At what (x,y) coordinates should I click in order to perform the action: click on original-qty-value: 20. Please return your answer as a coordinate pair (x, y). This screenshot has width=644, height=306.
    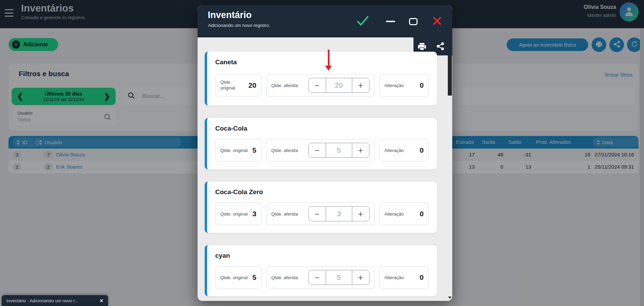
    Looking at the image, I should click on (252, 85).